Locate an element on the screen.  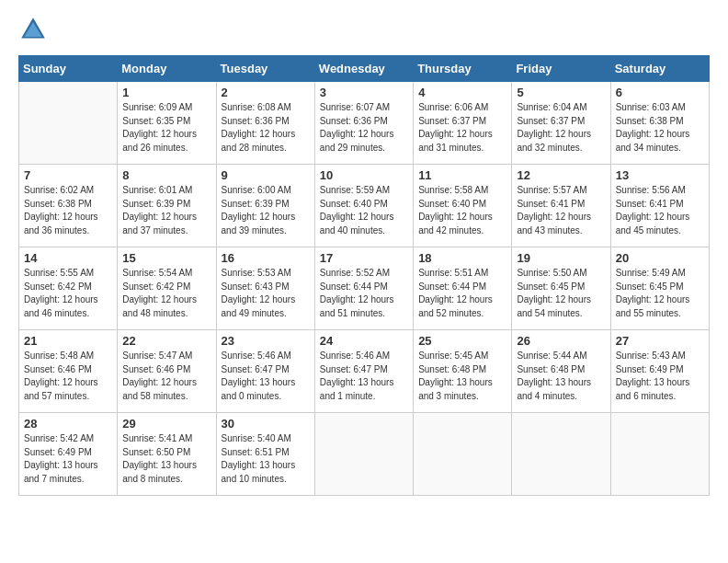
day-number: 2 is located at coordinates (266, 92).